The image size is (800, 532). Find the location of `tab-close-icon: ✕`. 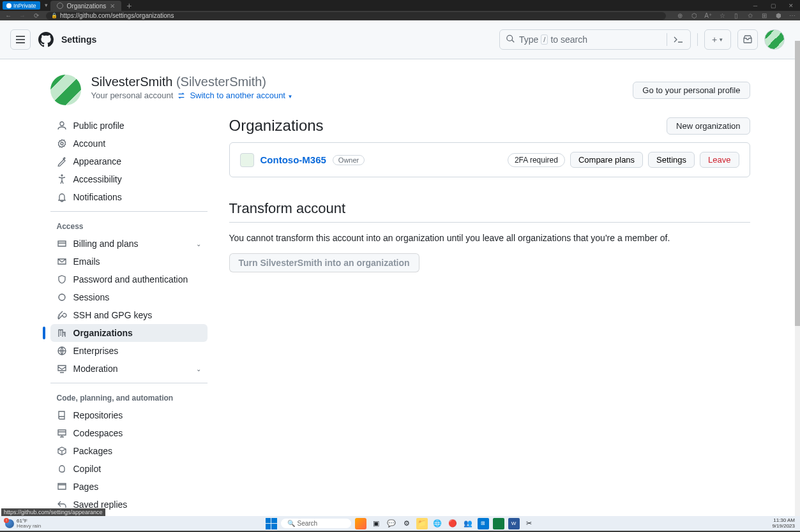

tab-close-icon: ✕ is located at coordinates (112, 6).